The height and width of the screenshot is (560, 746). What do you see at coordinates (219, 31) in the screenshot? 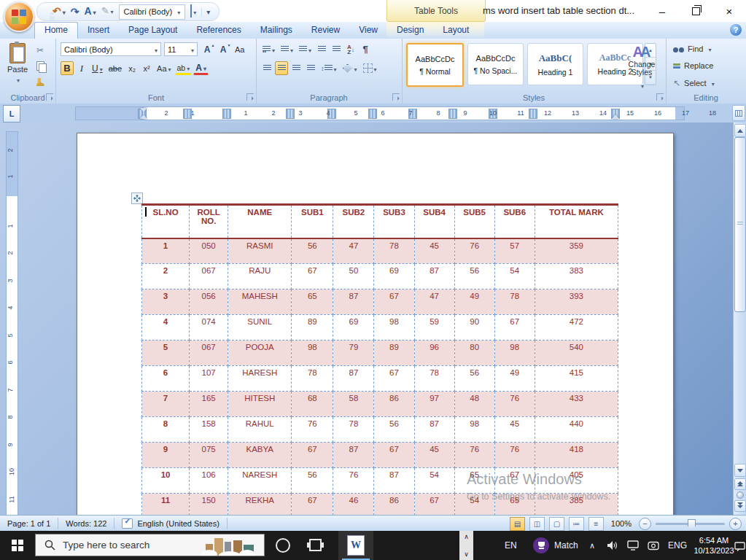
I see `ribbon-tab: References` at bounding box center [219, 31].